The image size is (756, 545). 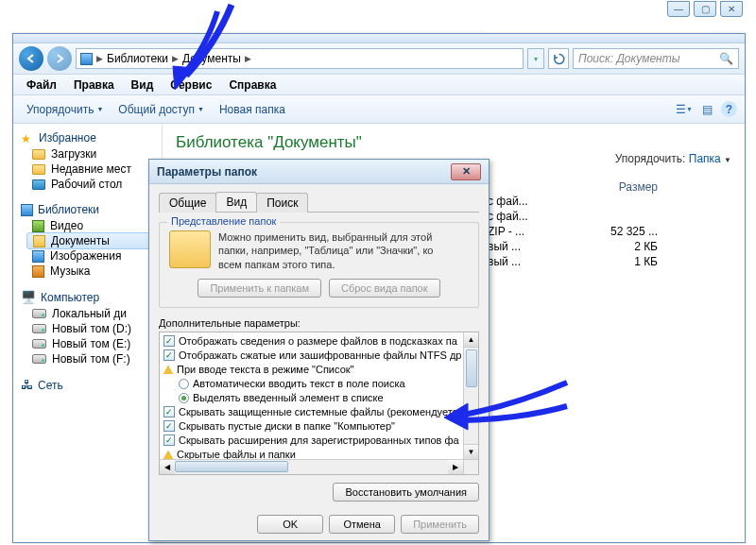 I want to click on share-button: Общий доступ ▼, so click(x=161, y=110).